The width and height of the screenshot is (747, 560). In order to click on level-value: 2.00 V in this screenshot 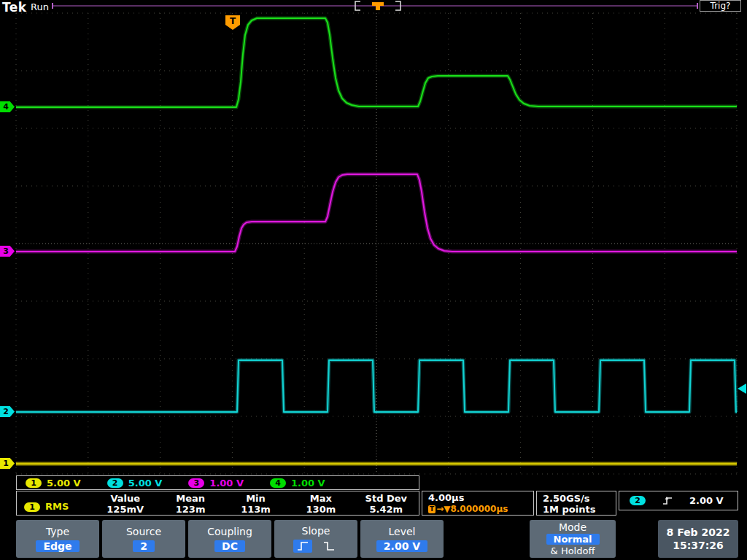, I will do `click(402, 546)`.